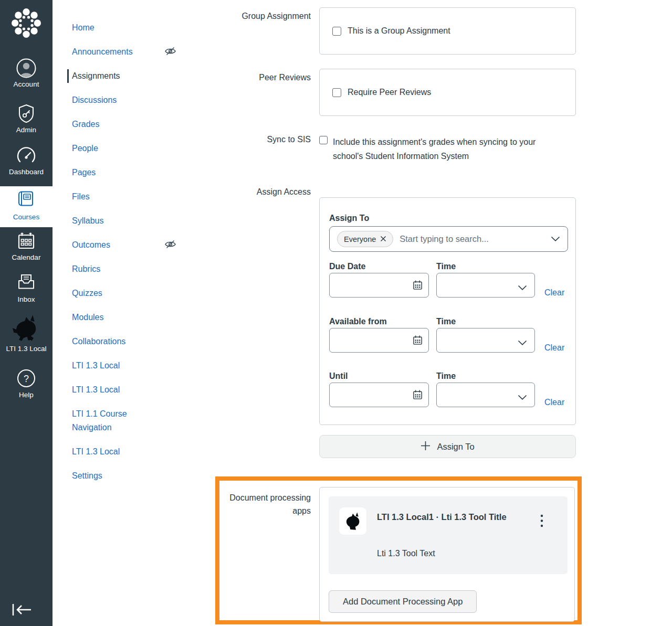 The width and height of the screenshot is (672, 626). Describe the element at coordinates (88, 317) in the screenshot. I see `course-nav-modules: Modules` at that location.